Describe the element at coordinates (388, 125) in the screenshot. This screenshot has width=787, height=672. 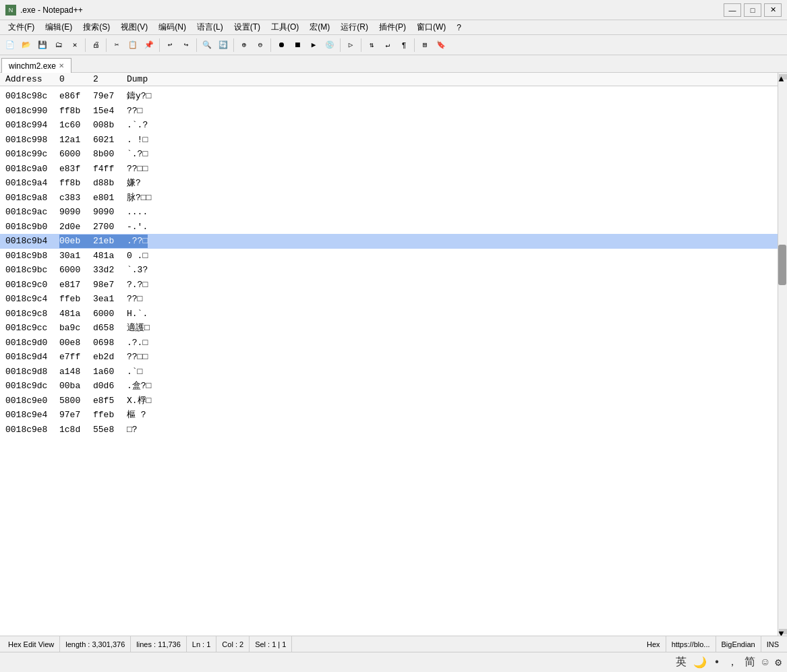
I see `hex-row: 0018c9941c60008b.`.?` at that location.